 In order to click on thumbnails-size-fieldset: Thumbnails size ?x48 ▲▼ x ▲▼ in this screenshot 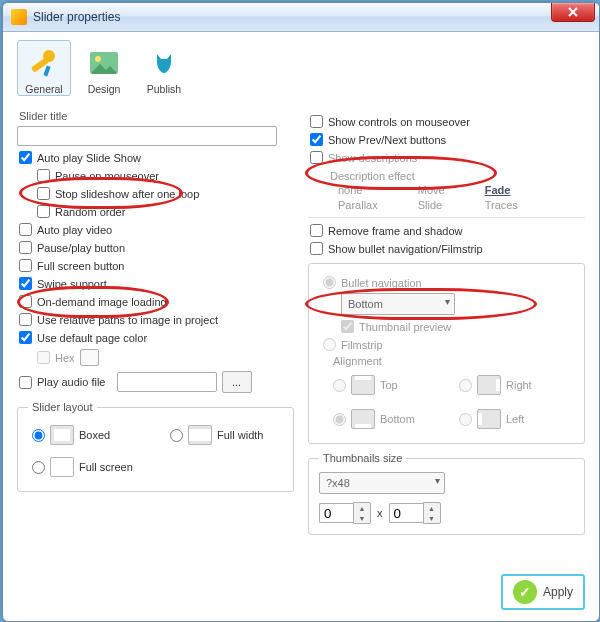, I will do `click(446, 494)`.